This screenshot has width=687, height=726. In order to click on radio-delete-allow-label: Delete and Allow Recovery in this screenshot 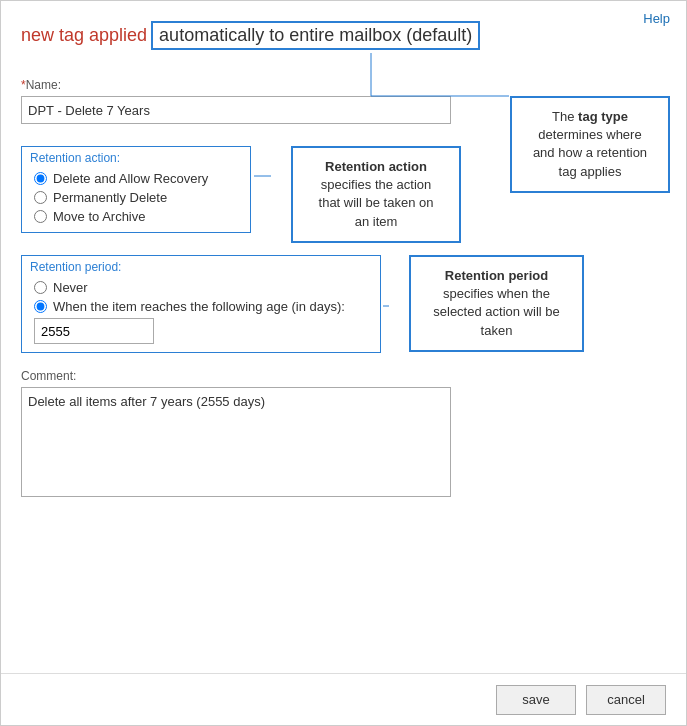, I will do `click(130, 178)`.